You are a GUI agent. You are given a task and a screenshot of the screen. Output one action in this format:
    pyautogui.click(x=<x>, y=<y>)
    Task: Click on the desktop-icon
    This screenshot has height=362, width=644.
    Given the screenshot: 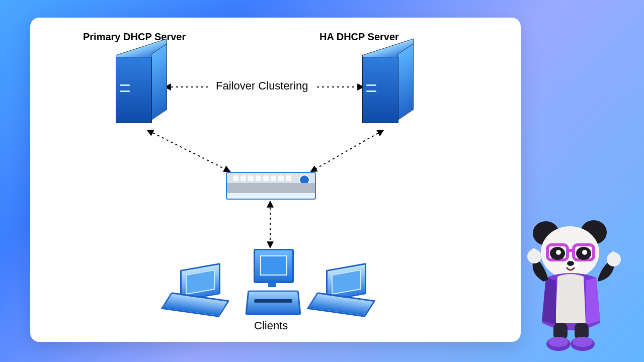 What is the action you would take?
    pyautogui.click(x=272, y=284)
    